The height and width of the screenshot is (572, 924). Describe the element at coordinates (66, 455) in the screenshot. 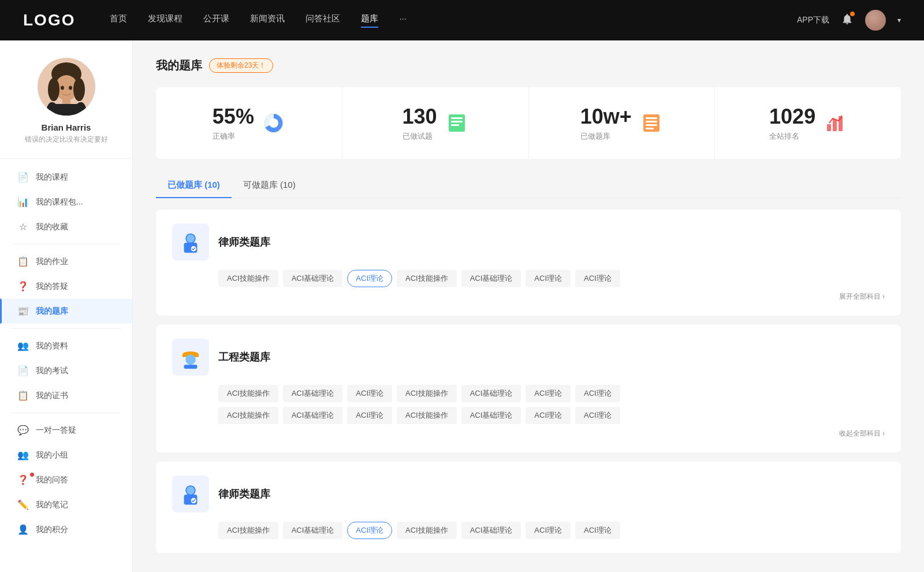

I see `sidebar-item-groups: 👥 我的小组` at that location.